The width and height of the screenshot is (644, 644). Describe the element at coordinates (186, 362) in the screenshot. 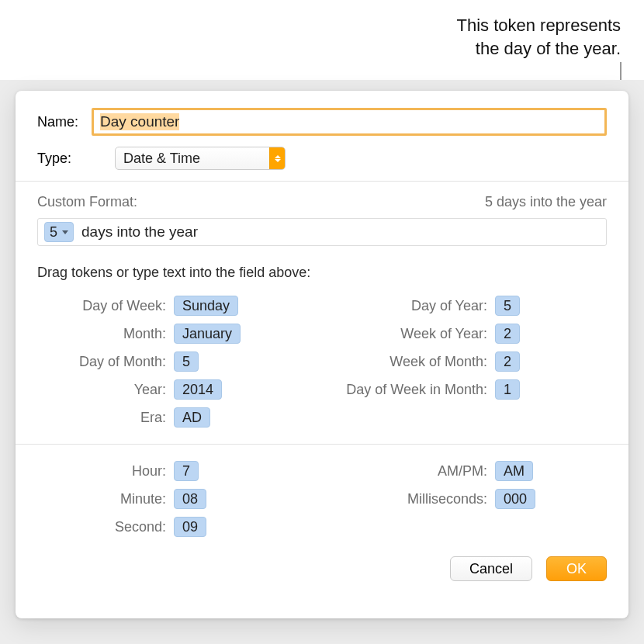

I see `token-day-of-month: 5` at that location.